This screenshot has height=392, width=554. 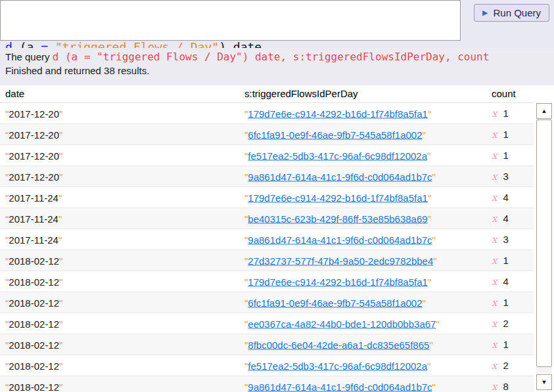 What do you see at coordinates (267, 135) in the screenshot?
I see `table-row: "2017-12-20""6fc1fa91-0e9f-46ae-9fb7-545…` at bounding box center [267, 135].